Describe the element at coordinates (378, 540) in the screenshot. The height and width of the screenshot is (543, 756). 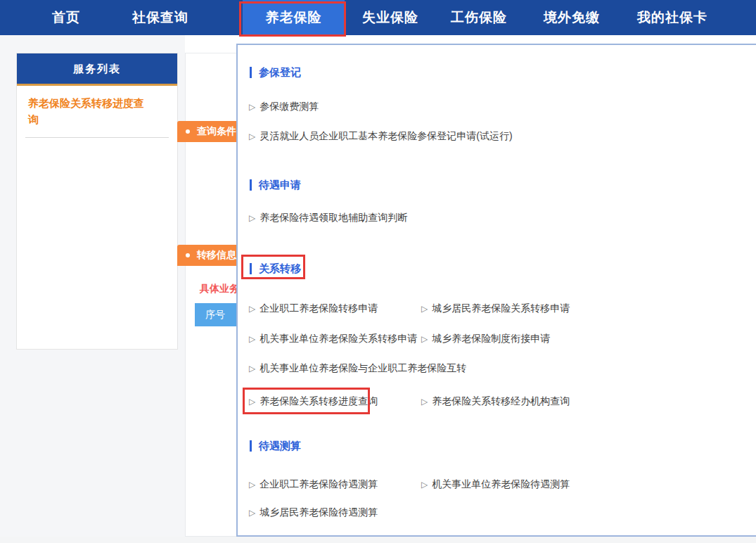
I see `bottom-strip` at that location.